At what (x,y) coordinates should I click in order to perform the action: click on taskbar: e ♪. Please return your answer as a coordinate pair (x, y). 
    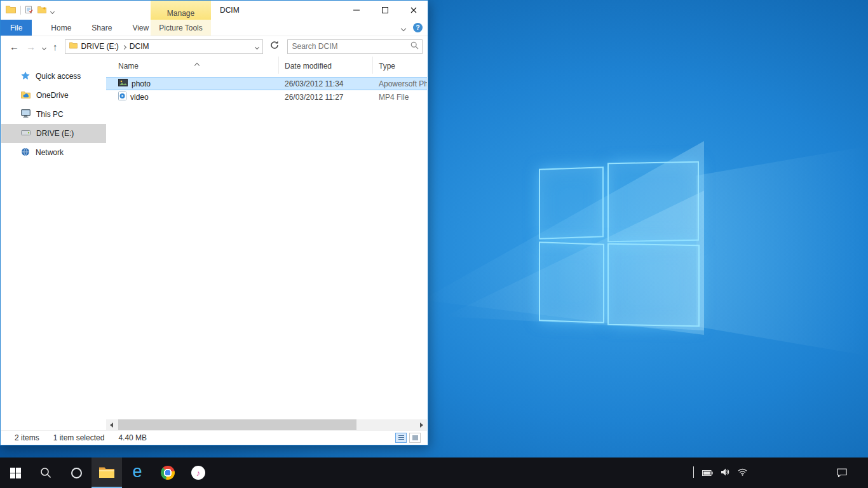
    Looking at the image, I should click on (434, 473).